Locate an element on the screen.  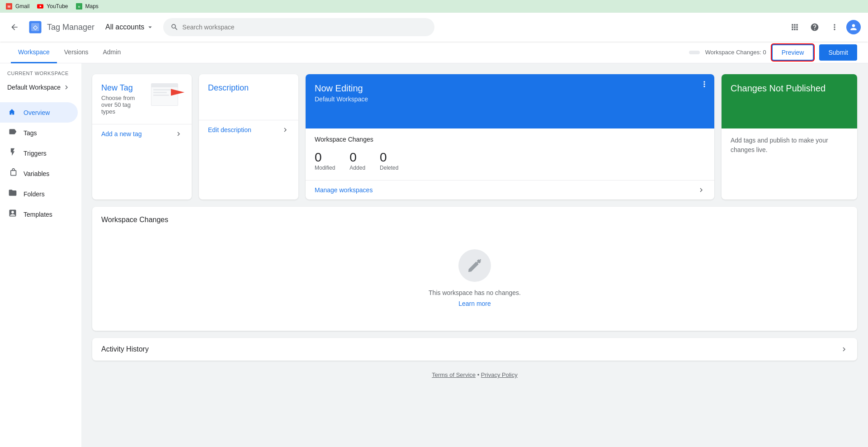
new-tag-card-body: New Tag Choose from over 50 tag types is located at coordinates (142, 99).